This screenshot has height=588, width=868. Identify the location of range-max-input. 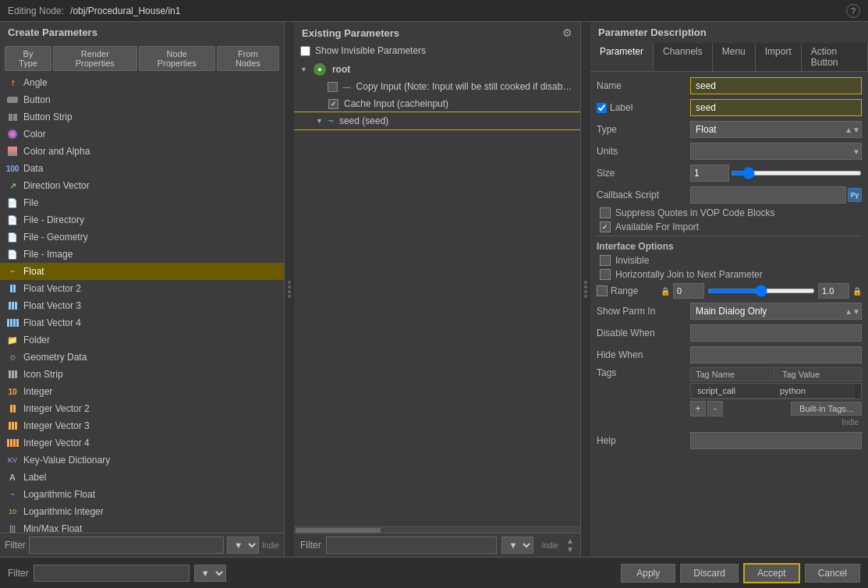
(834, 291).